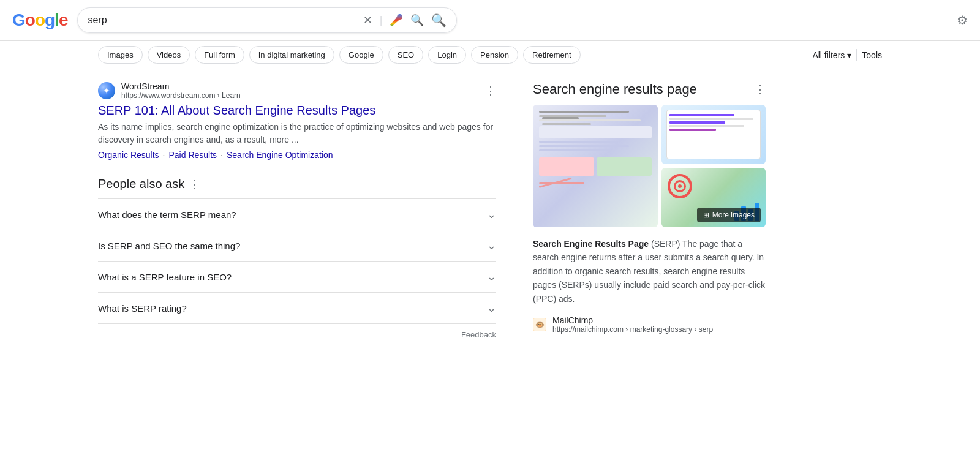 The width and height of the screenshot is (980, 463). Describe the element at coordinates (297, 91) in the screenshot. I see `result-source: ✦ WordStream https://www.wordstream.com …` at that location.